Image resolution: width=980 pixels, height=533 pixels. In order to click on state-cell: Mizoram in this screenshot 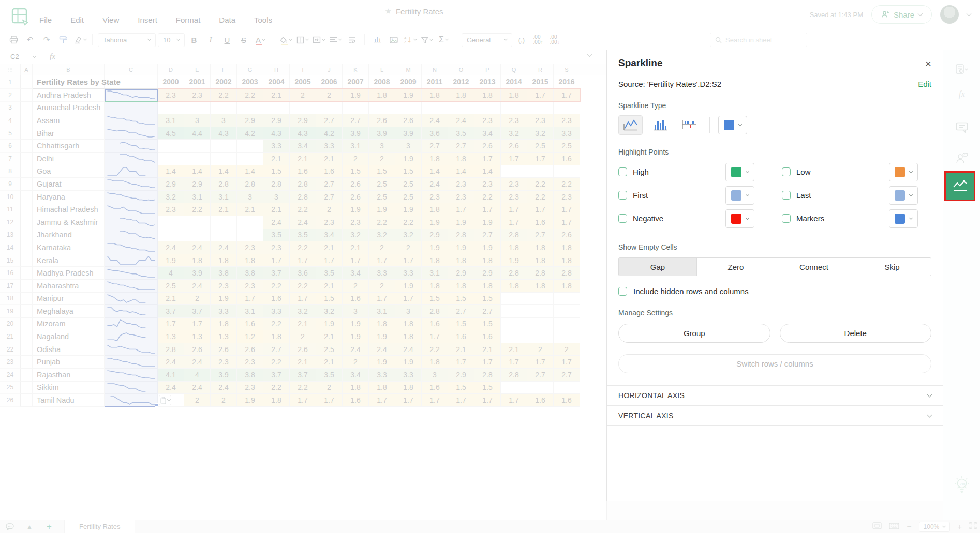, I will do `click(68, 325)`.